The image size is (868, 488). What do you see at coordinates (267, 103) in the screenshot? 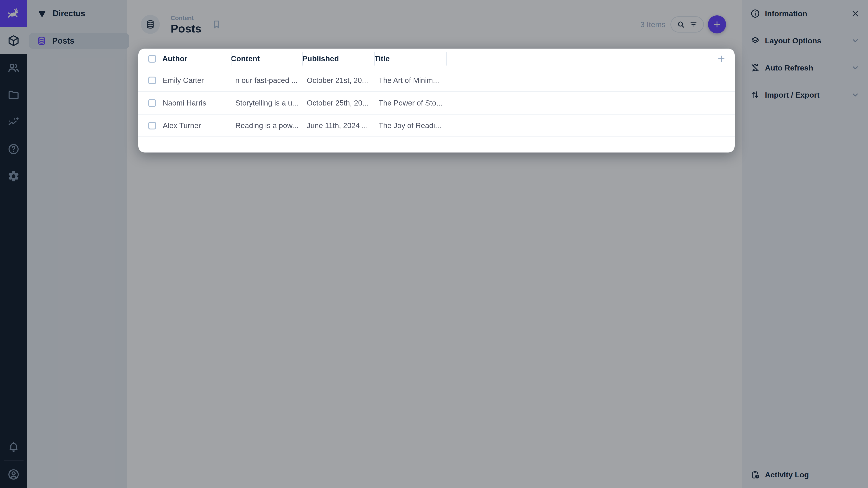
I see `cell-content: Storytelling is a u...` at bounding box center [267, 103].